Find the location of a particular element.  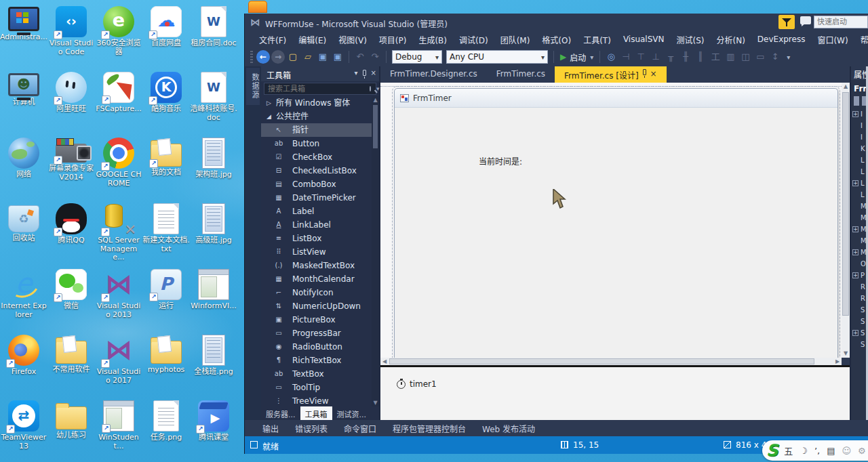

desktop-icon: ↗GOOGLE CHROME is located at coordinates (119, 167).